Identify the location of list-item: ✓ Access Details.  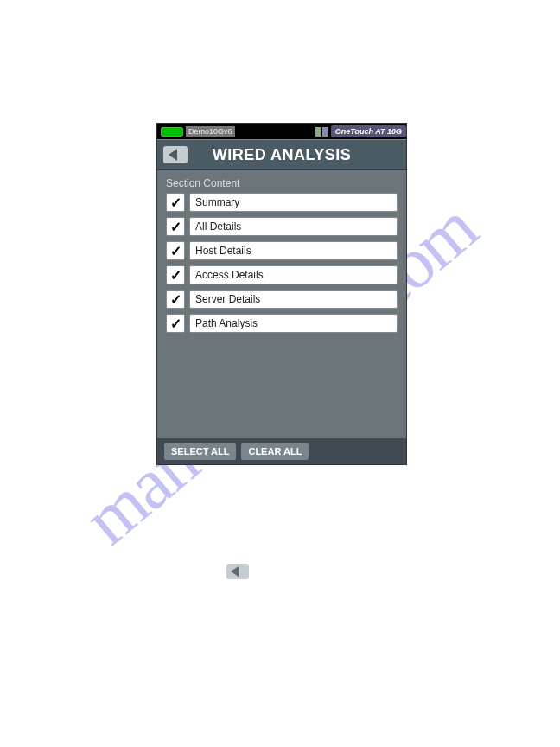
(282, 275).